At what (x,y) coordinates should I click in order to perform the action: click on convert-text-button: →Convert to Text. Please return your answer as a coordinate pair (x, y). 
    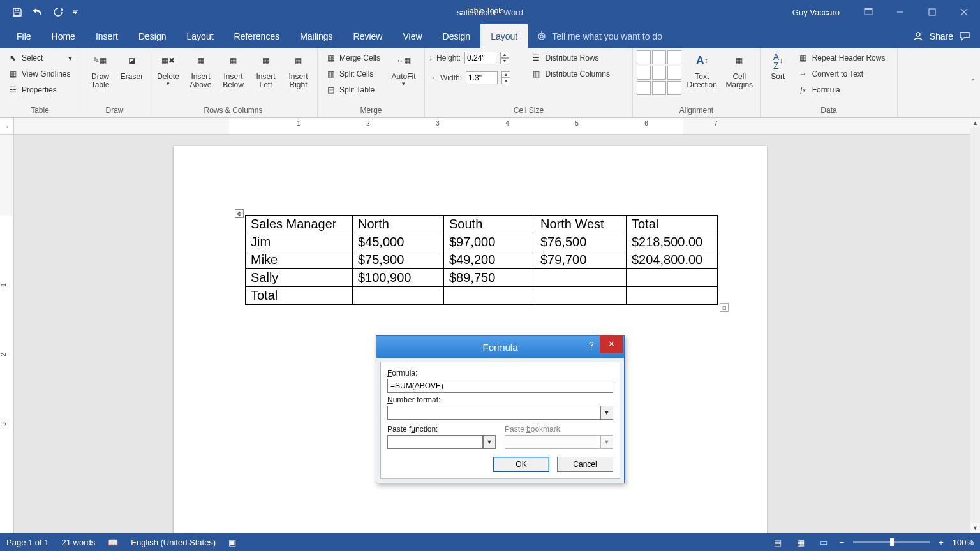
    Looking at the image, I should click on (843, 74).